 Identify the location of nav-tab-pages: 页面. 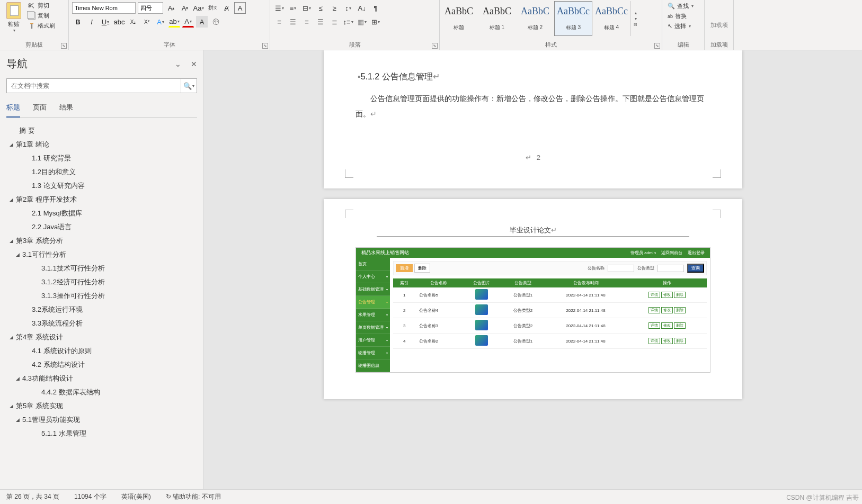
(40, 109).